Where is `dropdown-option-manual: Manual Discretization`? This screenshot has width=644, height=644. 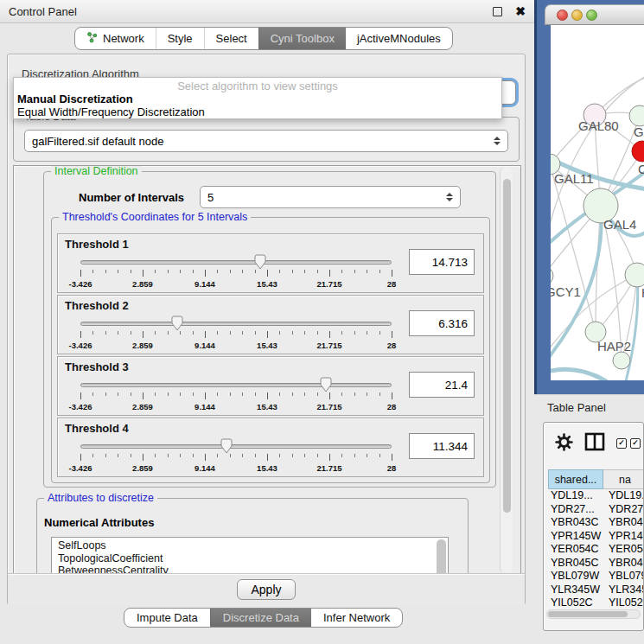
dropdown-option-manual: Manual Discretization is located at coordinates (258, 99).